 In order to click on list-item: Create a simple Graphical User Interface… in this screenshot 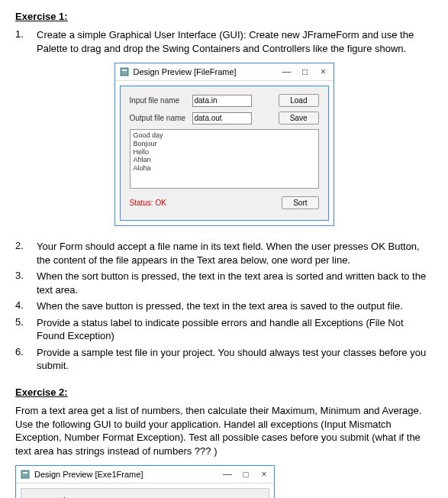, I will do `click(235, 41)`.